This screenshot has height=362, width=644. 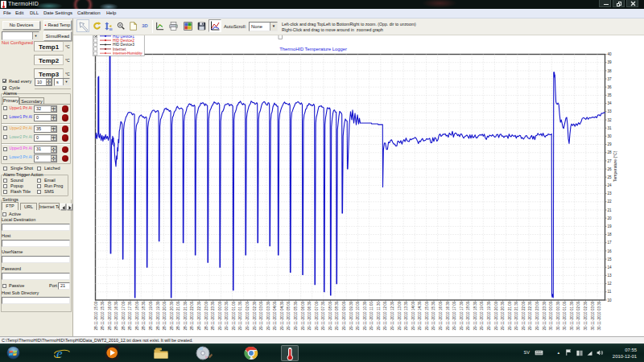 What do you see at coordinates (385, 315) in the screenshot?
I see `svg-text: 29-11-2010 12:00` at bounding box center [385, 315].